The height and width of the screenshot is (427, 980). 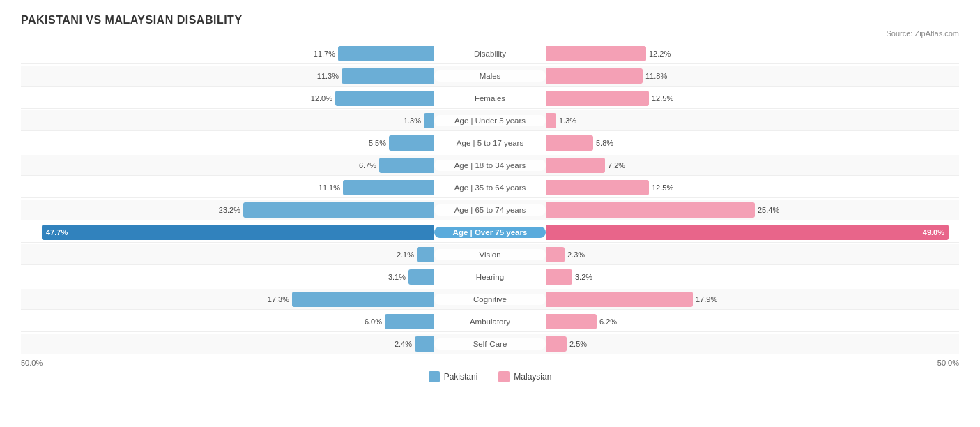 I want to click on bar-center-label: Hearing, so click(x=490, y=277).